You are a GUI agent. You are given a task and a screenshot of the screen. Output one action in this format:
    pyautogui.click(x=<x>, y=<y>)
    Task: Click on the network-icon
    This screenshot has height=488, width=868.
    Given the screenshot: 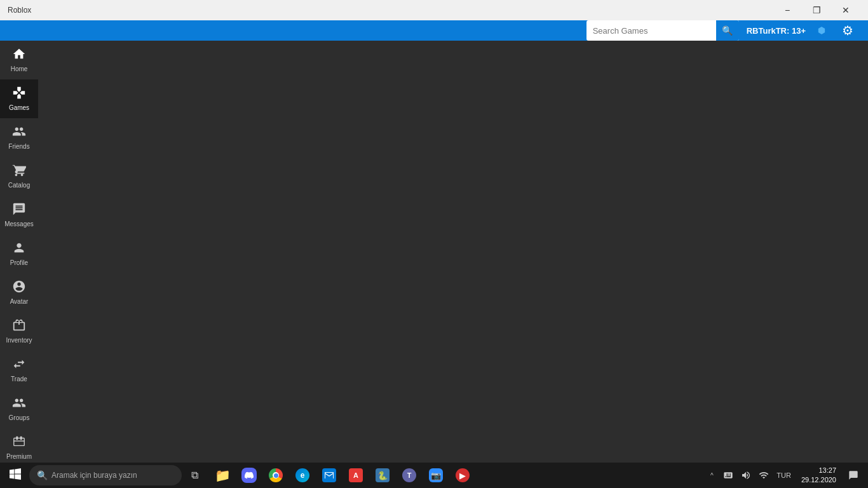 What is the action you would take?
    pyautogui.click(x=764, y=475)
    